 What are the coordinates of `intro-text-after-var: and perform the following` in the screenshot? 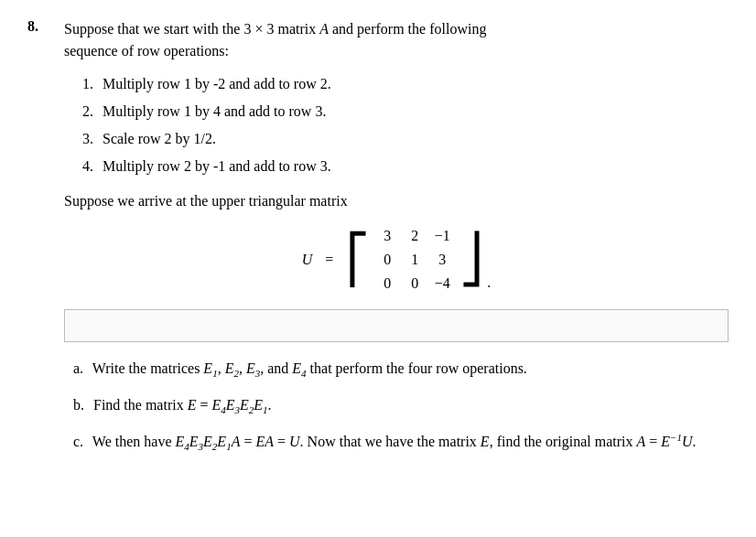 It's located at (407, 29).